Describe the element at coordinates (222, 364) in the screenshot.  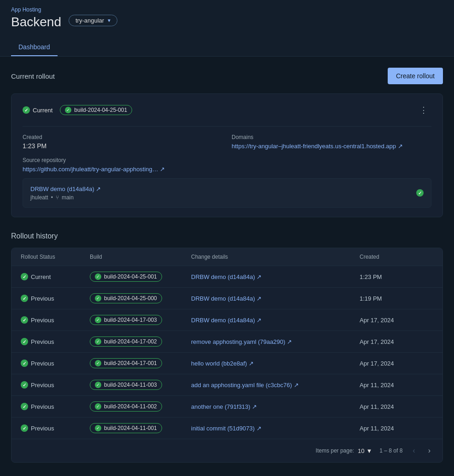
I see `change-link: hello world (bb2e8af) ↗` at that location.